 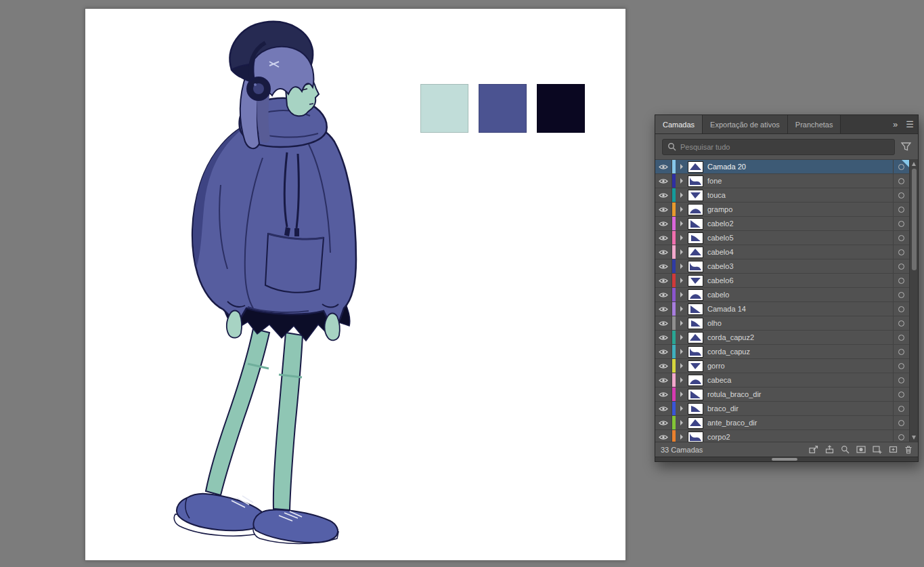 What do you see at coordinates (783, 210) in the screenshot?
I see `layer-row: grampo` at bounding box center [783, 210].